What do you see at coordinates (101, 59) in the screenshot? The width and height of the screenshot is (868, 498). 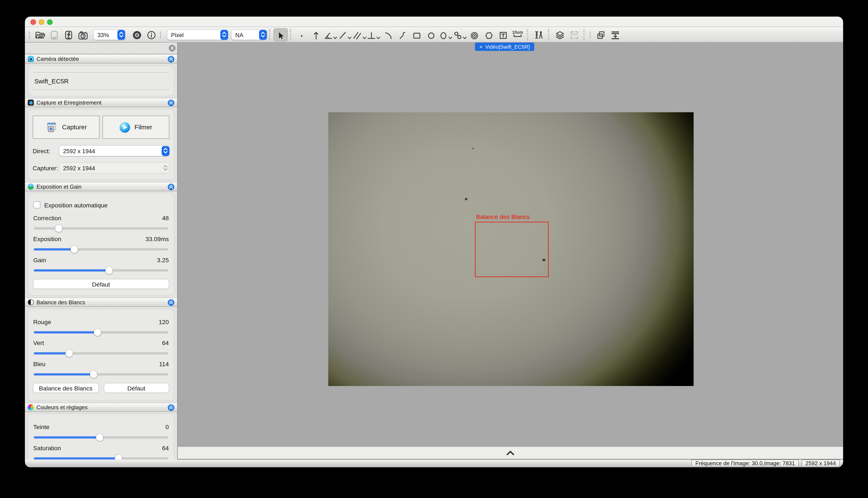 I see `panel-header-camera: Caméra détectée` at bounding box center [101, 59].